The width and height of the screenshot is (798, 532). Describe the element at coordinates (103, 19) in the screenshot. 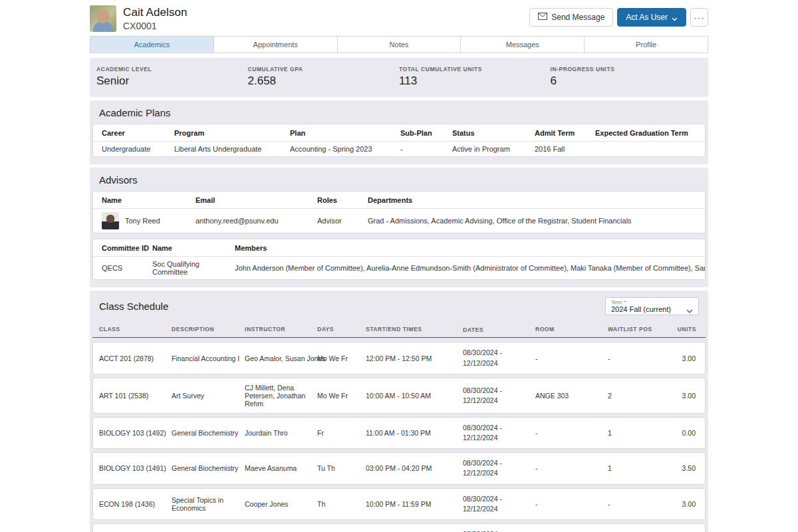

I see `student-avatar` at that location.